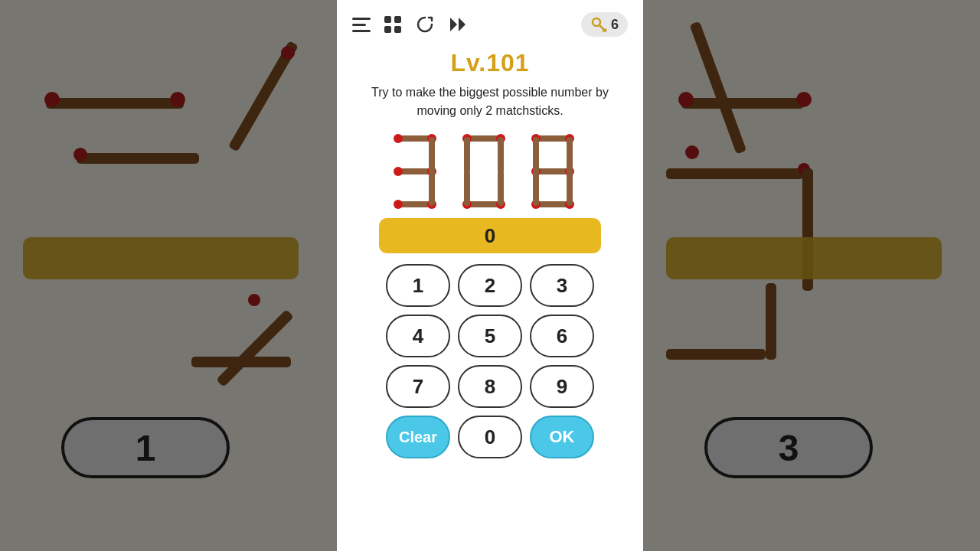  Describe the element at coordinates (490, 236) in the screenshot. I see `answer-display: 0` at that location.